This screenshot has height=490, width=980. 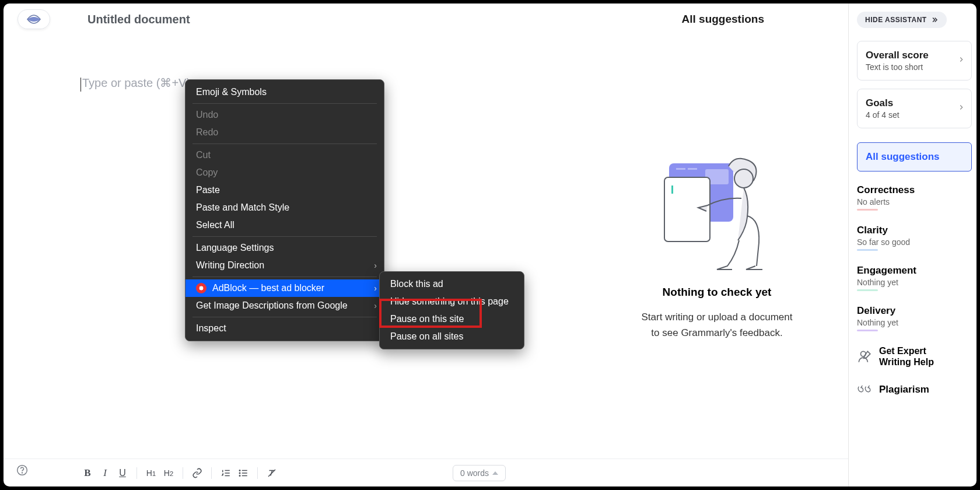 What do you see at coordinates (717, 317) in the screenshot?
I see `empty-sub-1: Start writing or upload a document` at bounding box center [717, 317].